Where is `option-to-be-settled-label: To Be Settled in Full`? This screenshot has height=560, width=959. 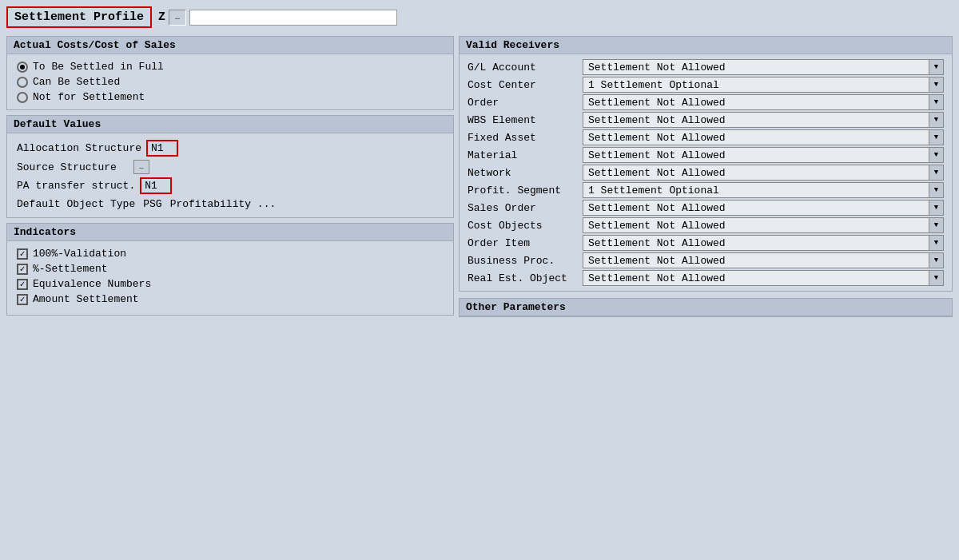
option-to-be-settled-label: To Be Settled in Full is located at coordinates (98, 67).